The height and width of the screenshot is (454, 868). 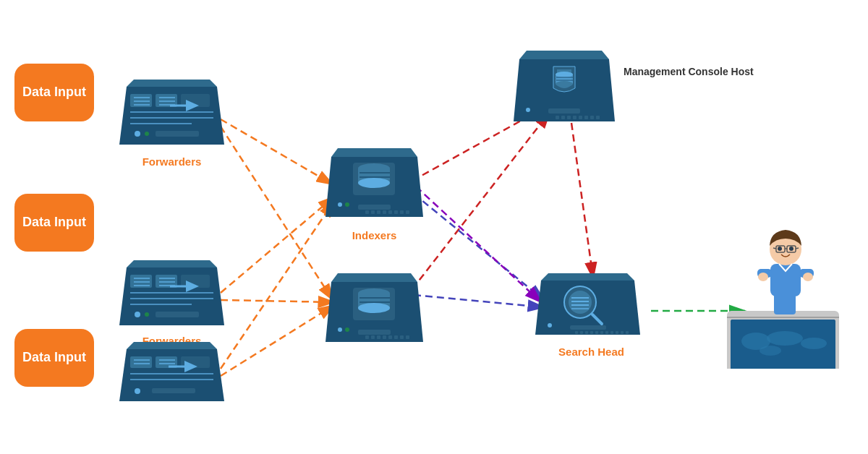 I want to click on forwarder-1-label: Forwarders, so click(x=172, y=162).